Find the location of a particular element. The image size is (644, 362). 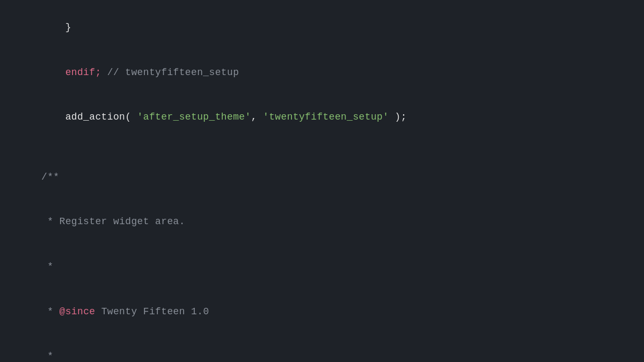

line-add-action: add_action( 'after_setup_theme', 'twenty… is located at coordinates (319, 117).